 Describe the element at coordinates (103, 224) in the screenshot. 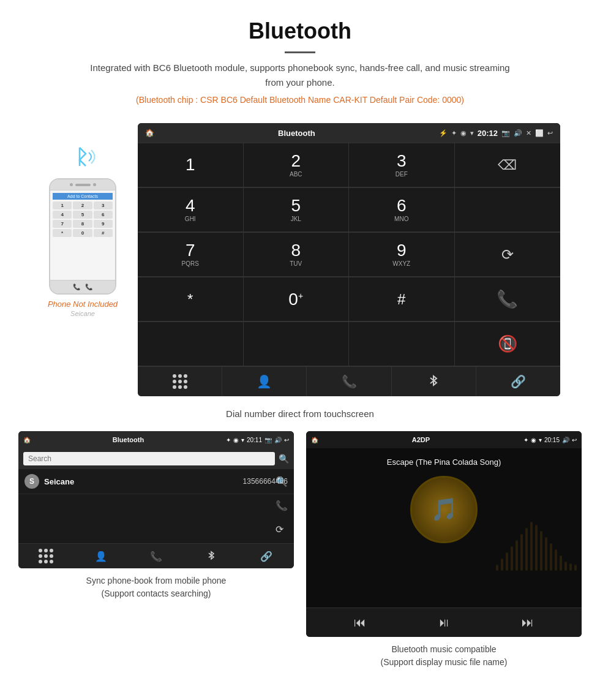

I see `phone-key-9: 9` at that location.